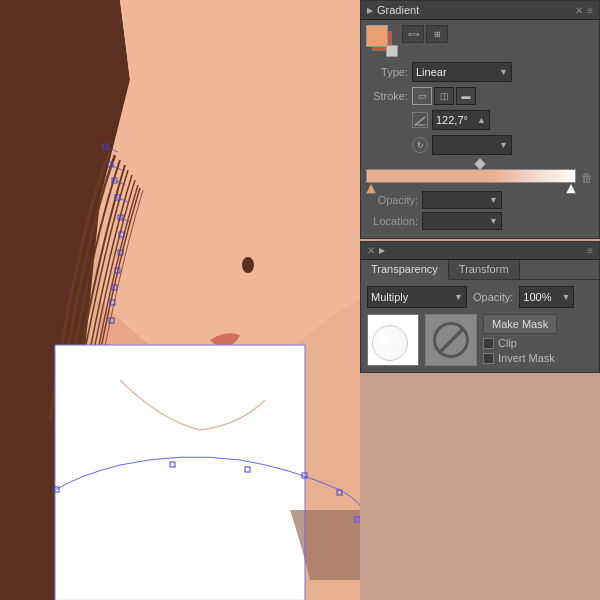  What do you see at coordinates (462, 72) in the screenshot?
I see `type-select: Linear ▼` at bounding box center [462, 72].